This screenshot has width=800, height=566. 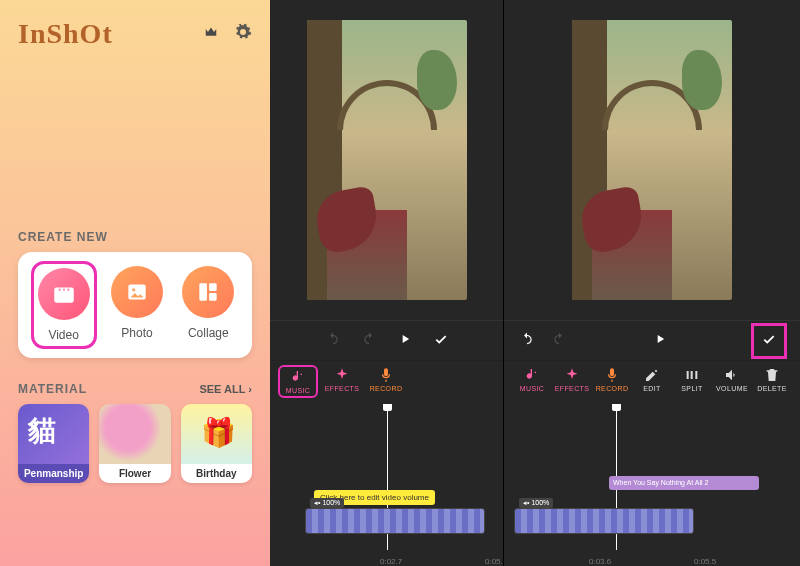 I want to click on flower-thumb, so click(x=134, y=434).